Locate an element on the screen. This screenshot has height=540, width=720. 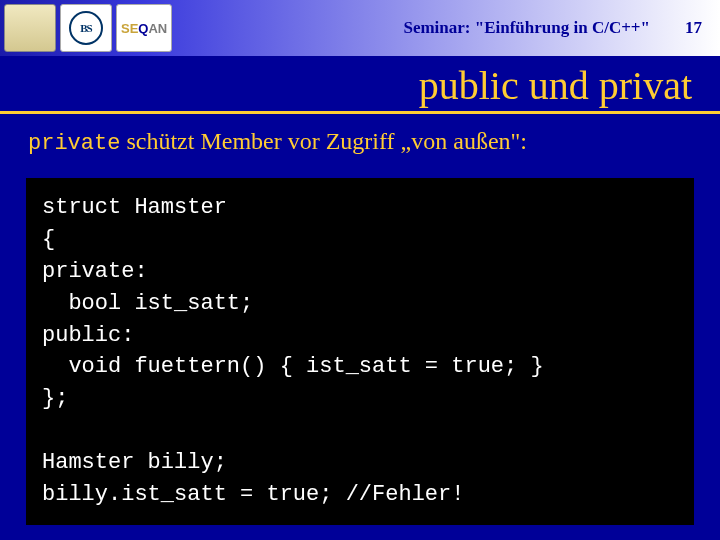
bs-logo: BS is located at coordinates (86, 28).